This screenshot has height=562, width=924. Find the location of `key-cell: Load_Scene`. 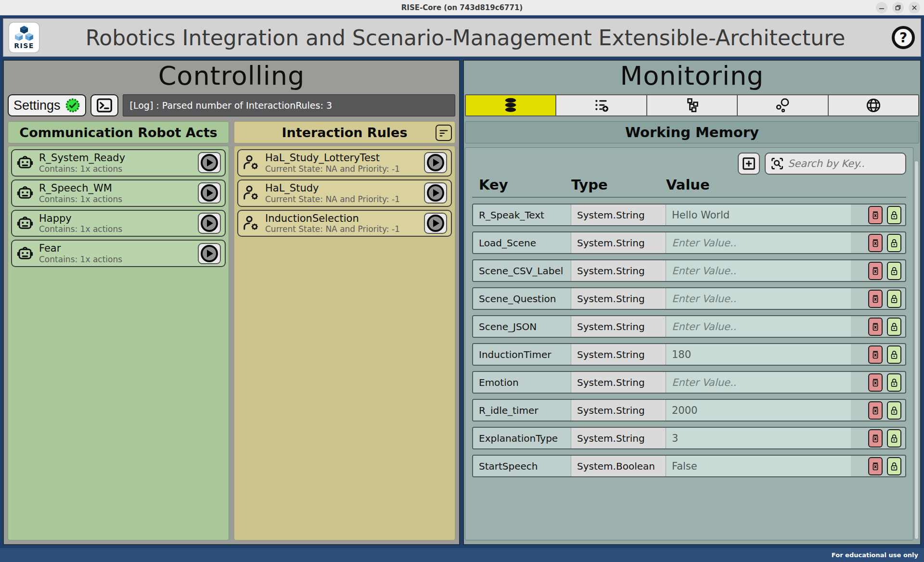

key-cell: Load_Scene is located at coordinates (522, 243).